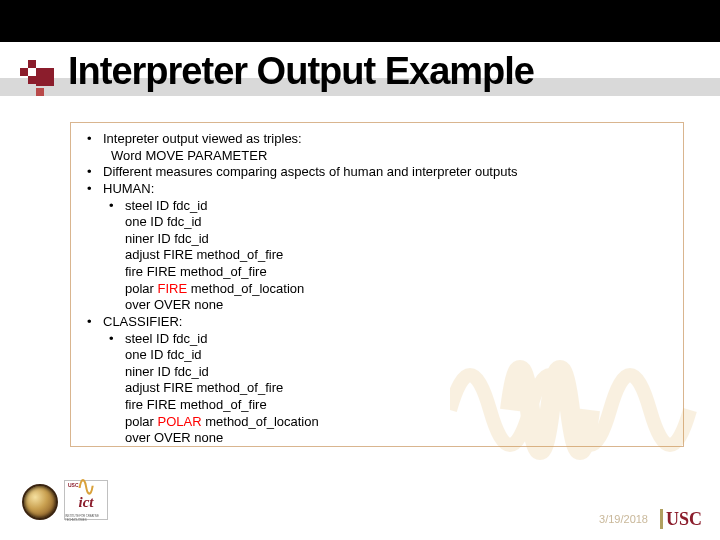  Describe the element at coordinates (624, 519) in the screenshot. I see `slide-date: 3/19/2018` at that location.